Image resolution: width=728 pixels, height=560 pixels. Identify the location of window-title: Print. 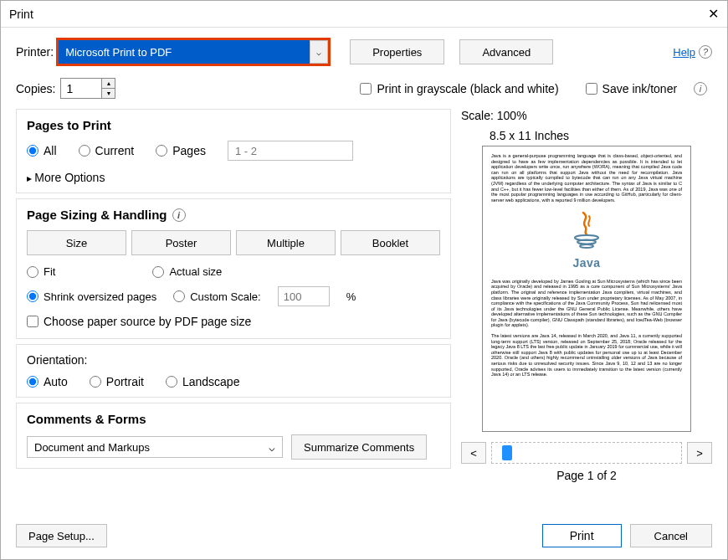
(22, 14).